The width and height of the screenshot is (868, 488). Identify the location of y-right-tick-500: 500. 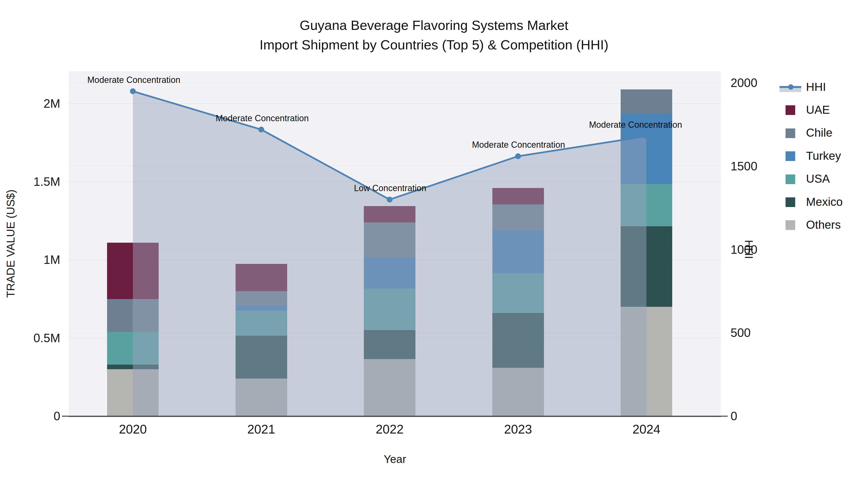
(741, 333).